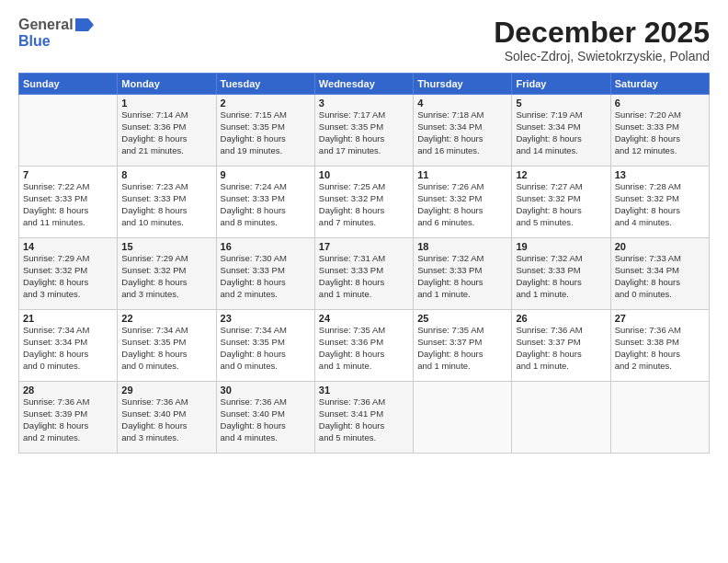 The width and height of the screenshot is (728, 563). Describe the element at coordinates (364, 204) in the screenshot. I see `day-info: Sunrise: 7:25 AMSunset: 3:32 PMDaylight:…` at that location.